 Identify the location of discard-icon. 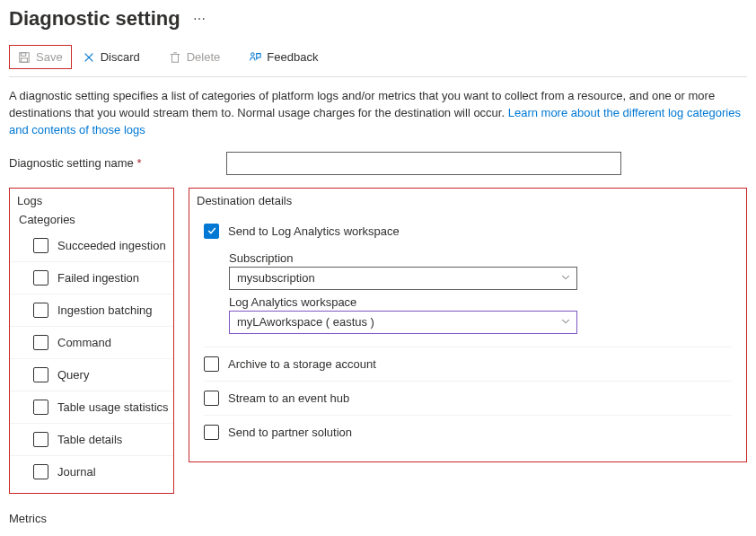
(89, 57).